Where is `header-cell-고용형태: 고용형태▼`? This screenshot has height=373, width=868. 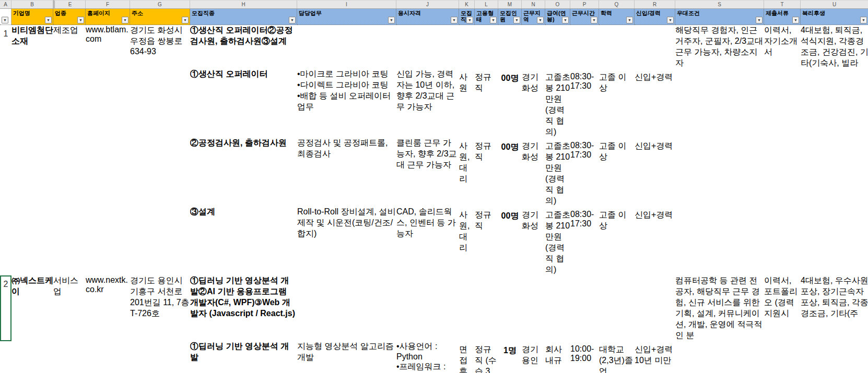
header-cell-고용형태: 고용형태▼ is located at coordinates (487, 17).